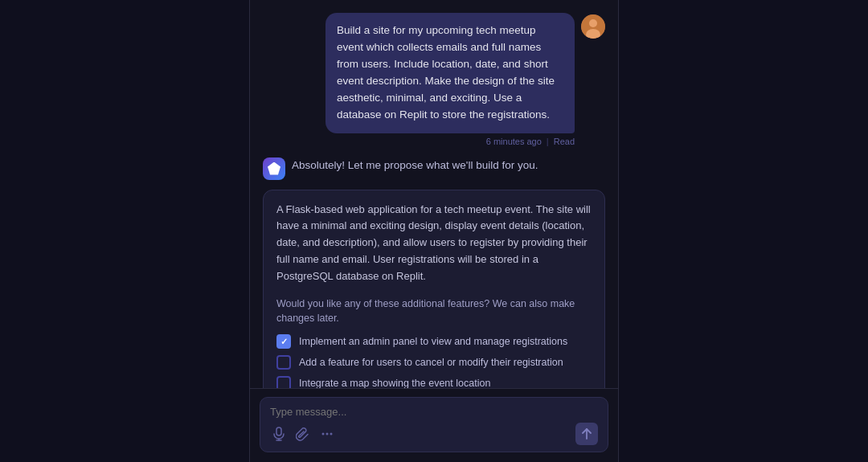  I want to click on message-meta: 6 minutes ago | Read, so click(450, 141).